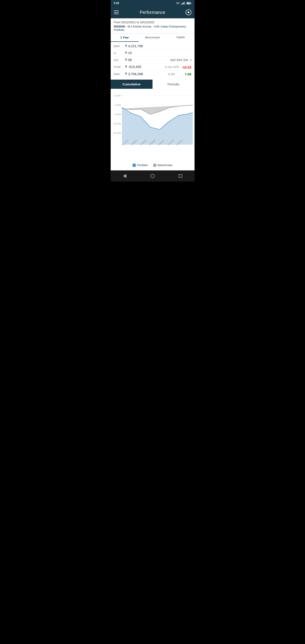 Image resolution: width=305 pixels, height=644 pixels. I want to click on tab-benchmark: Benchmark, so click(152, 38).